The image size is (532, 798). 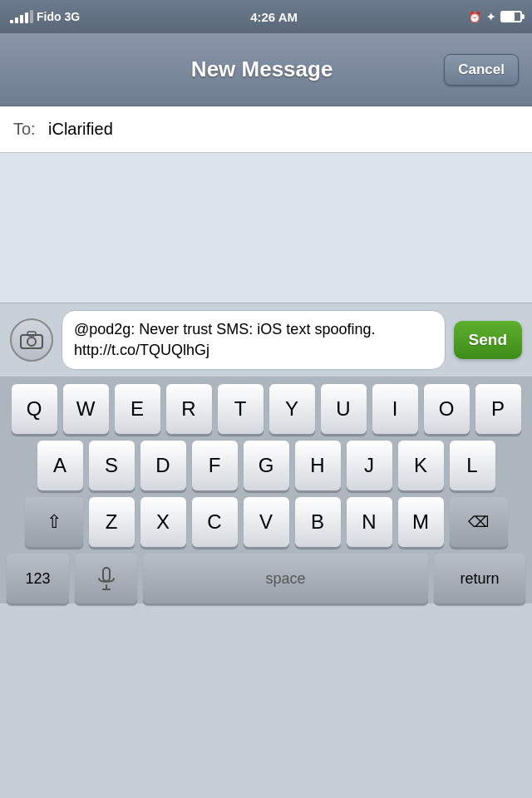 What do you see at coordinates (293, 409) in the screenshot?
I see `key-y: Y` at bounding box center [293, 409].